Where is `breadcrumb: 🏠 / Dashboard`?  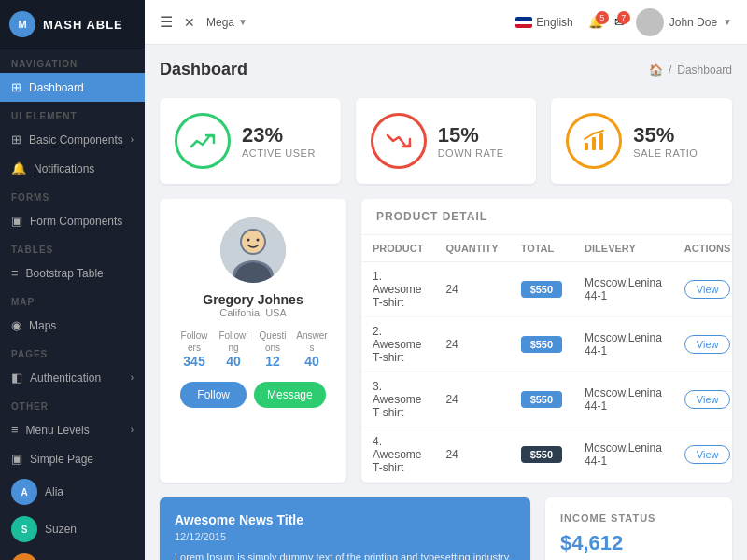 breadcrumb: 🏠 / Dashboard is located at coordinates (691, 70).